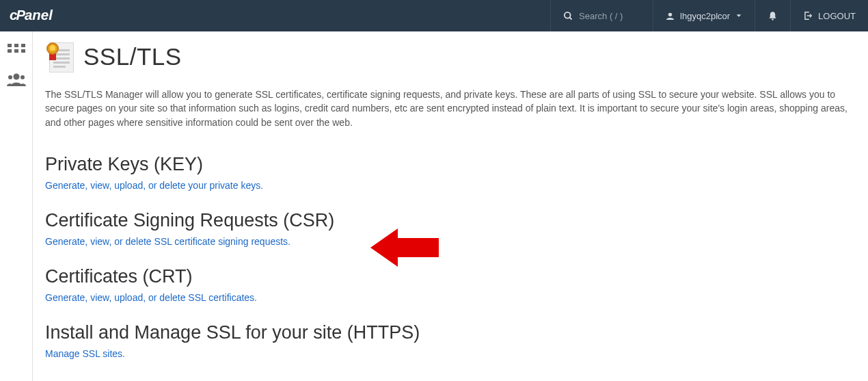 The image size is (868, 381). Describe the element at coordinates (829, 16) in the screenshot. I see `logout-button: LOGOUT` at that location.